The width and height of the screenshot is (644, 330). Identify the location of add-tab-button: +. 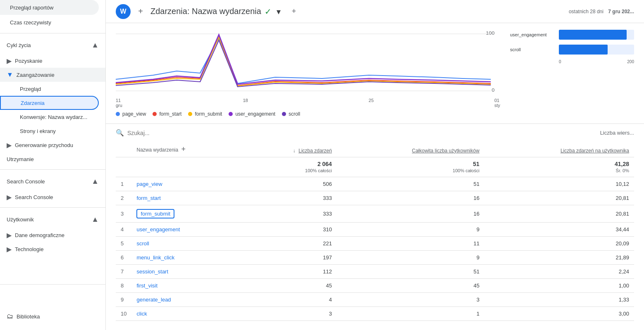
(141, 12).